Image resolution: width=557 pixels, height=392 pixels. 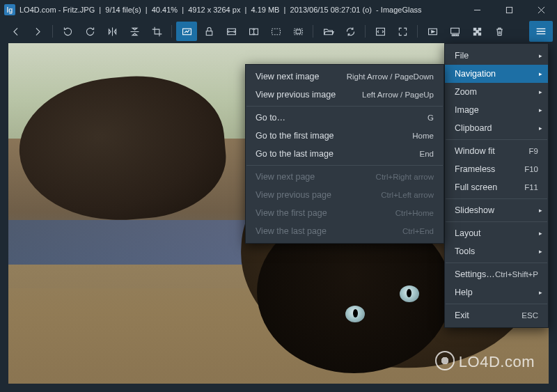 I want to click on app-icon: Ig, so click(x=10, y=10).